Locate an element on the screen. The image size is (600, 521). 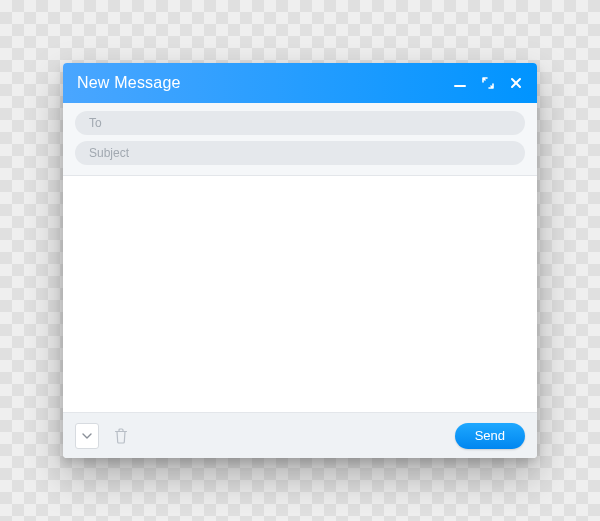
compose-footer: Send is located at coordinates (300, 435).